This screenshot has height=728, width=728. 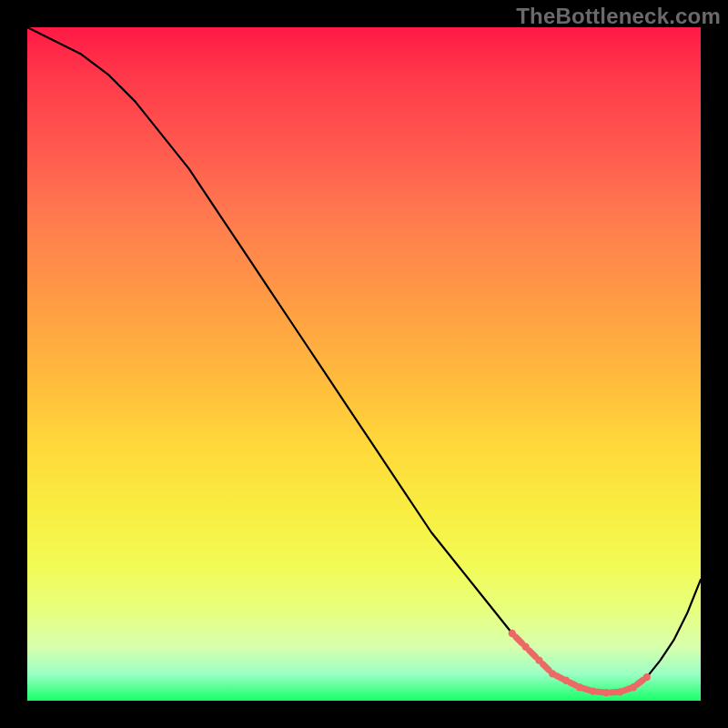 What do you see at coordinates (580, 663) in the screenshot?
I see `marker-group` at bounding box center [580, 663].